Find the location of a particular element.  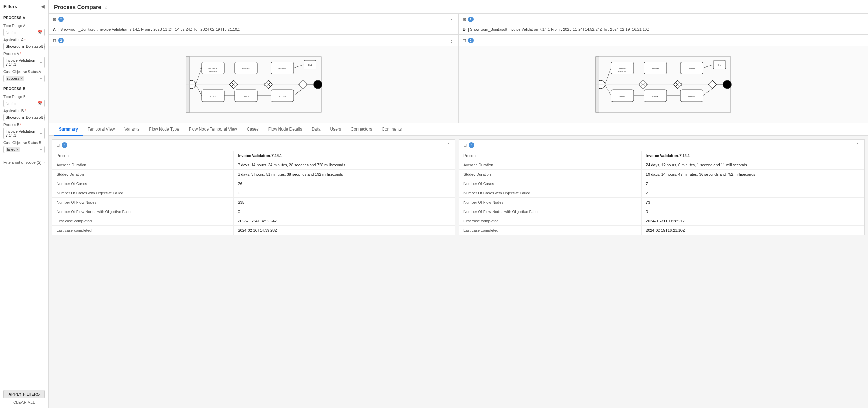

process-a-info: A | Showroom_Bonitasoft Invoice Validati… is located at coordinates (254, 30).